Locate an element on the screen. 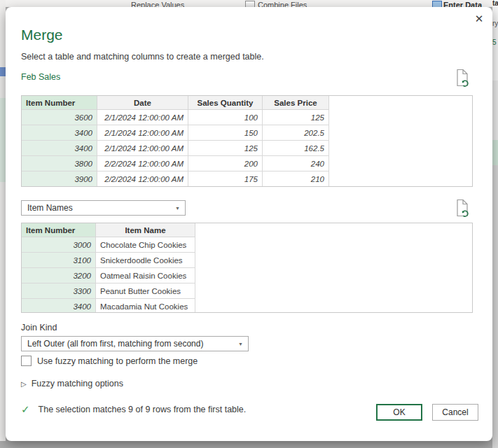  table-cell: 100 is located at coordinates (226, 118).